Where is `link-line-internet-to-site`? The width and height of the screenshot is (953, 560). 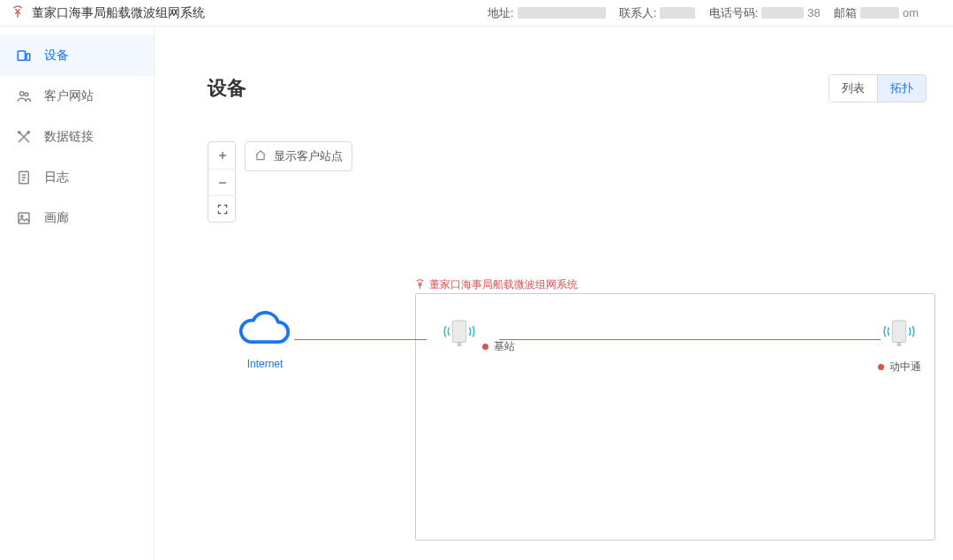
link-line-internet-to-site is located at coordinates (360, 339).